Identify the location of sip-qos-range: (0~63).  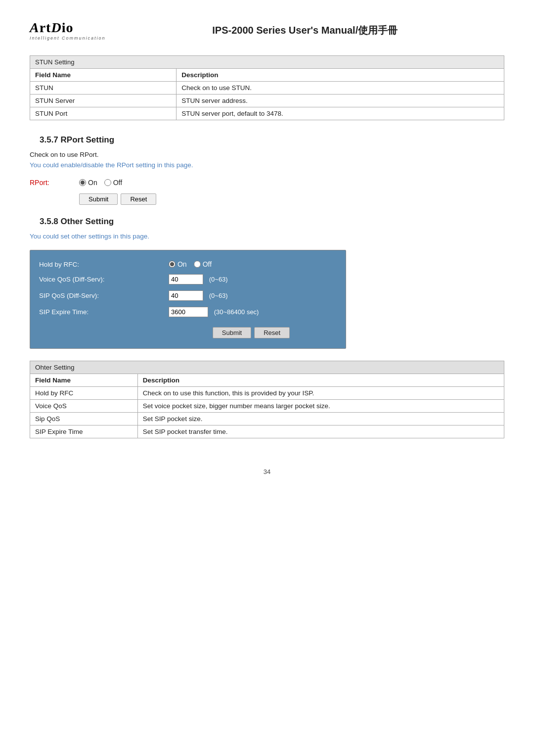
(219, 296).